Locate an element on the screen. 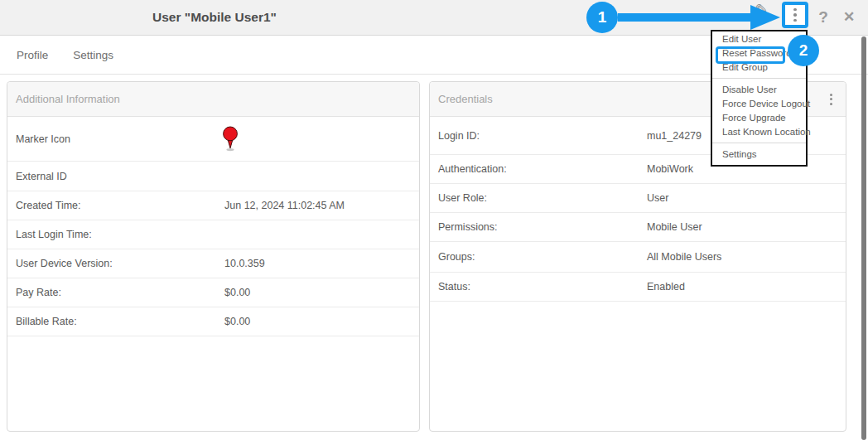 Image resolution: width=868 pixels, height=440 pixels. menu-item-settings: Settings is located at coordinates (759, 154).